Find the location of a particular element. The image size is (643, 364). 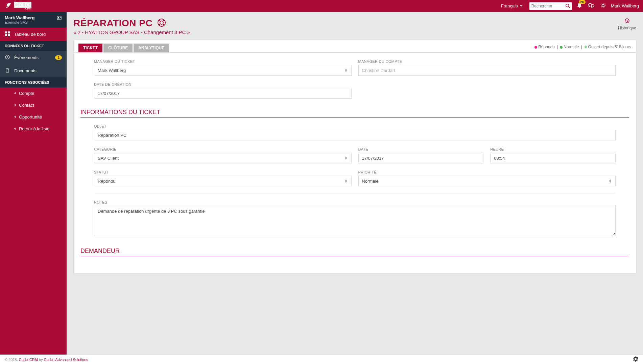

nav-opportunity: Opportunité is located at coordinates (33, 117).